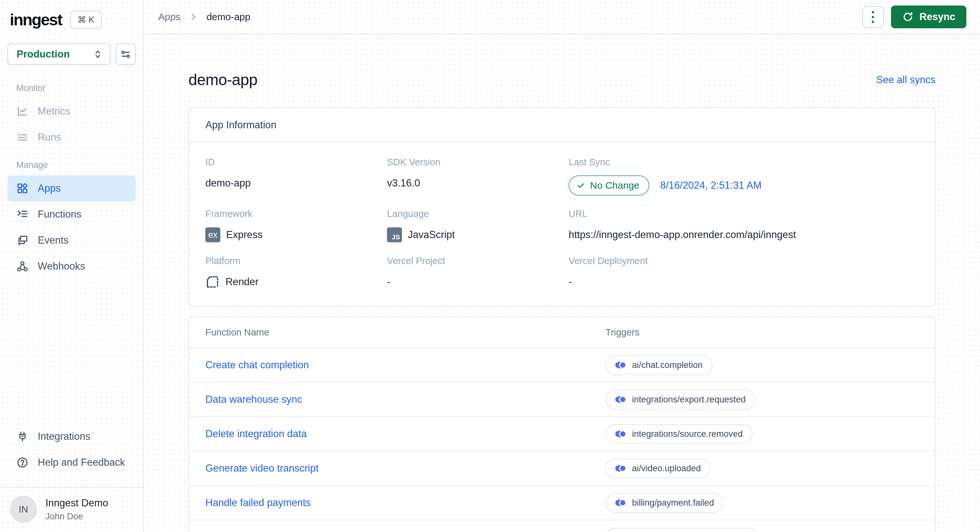 This screenshot has height=532, width=980. What do you see at coordinates (562, 365) in the screenshot?
I see `table-row: Create chat completion ai/chat.completio…` at bounding box center [562, 365].